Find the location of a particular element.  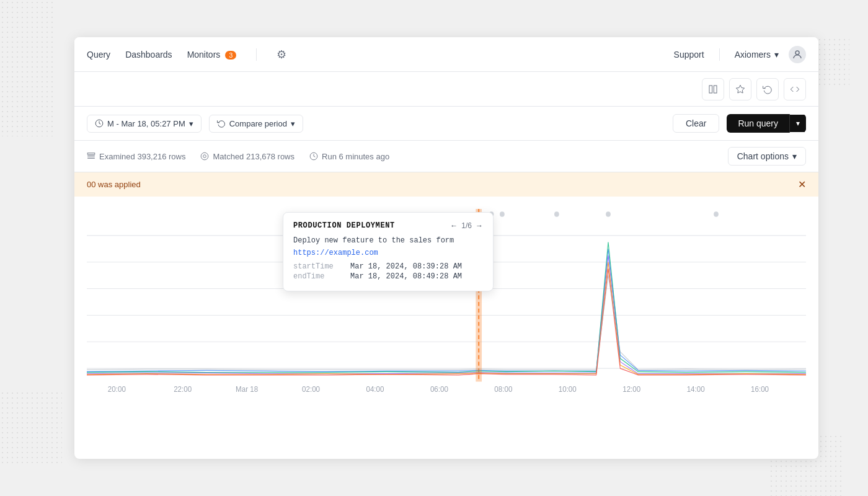

user-label: Axiomers is located at coordinates (753, 55).